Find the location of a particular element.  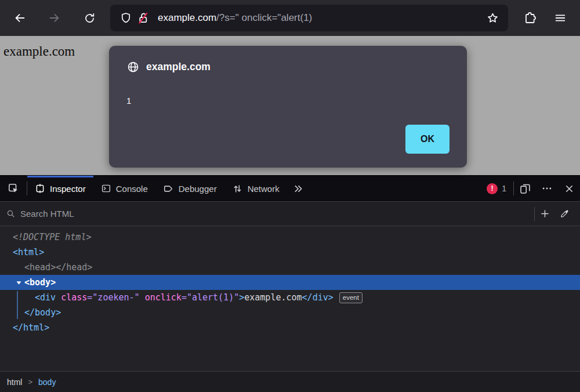

markup-search-bar is located at coordinates (290, 214).